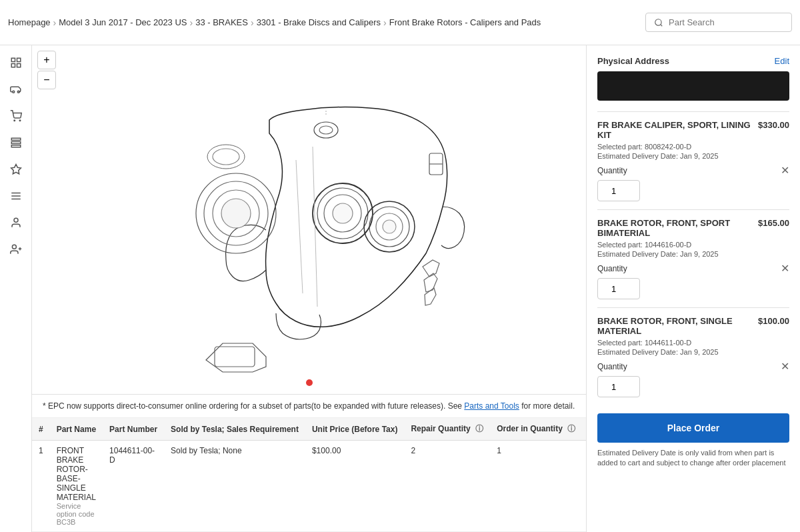  Describe the element at coordinates (447, 487) in the screenshot. I see `cell-repair-qty: 2` at that location.